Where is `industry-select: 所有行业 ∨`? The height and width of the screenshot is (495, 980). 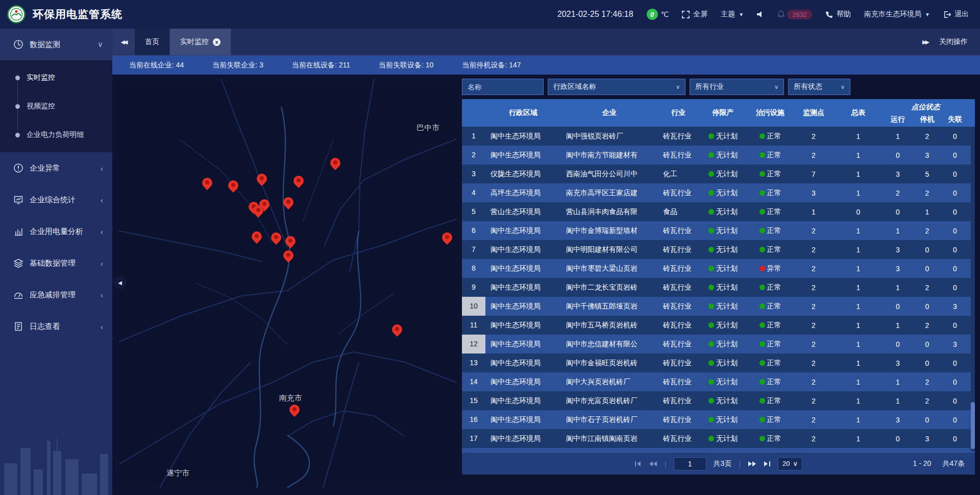
industry-select: 所有行业 ∨ is located at coordinates (737, 87).